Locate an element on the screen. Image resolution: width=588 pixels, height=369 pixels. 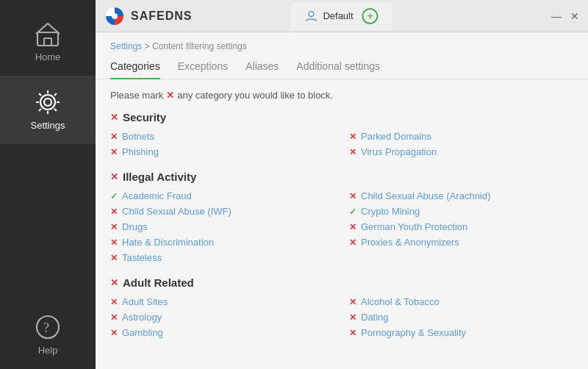
item-botnets: ✕ Botnets is located at coordinates (222, 137).